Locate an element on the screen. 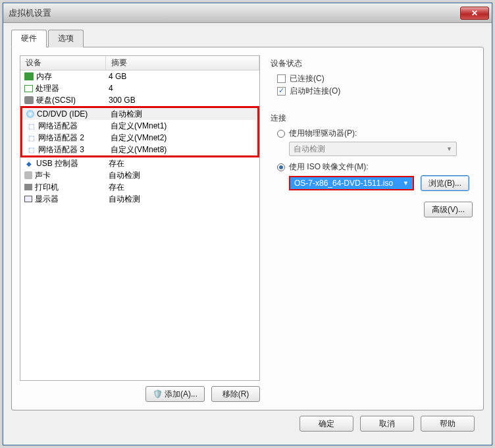  ic-prn-icon is located at coordinates (28, 187).